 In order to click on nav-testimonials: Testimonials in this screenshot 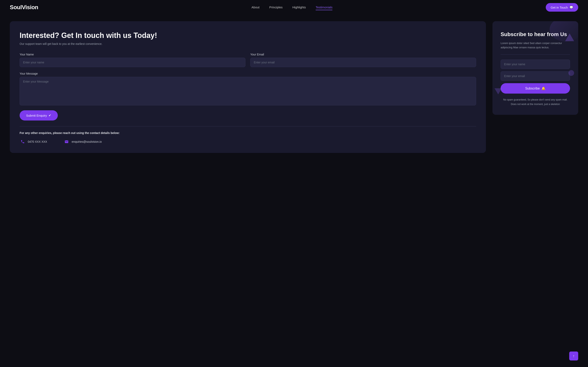, I will do `click(324, 8)`.